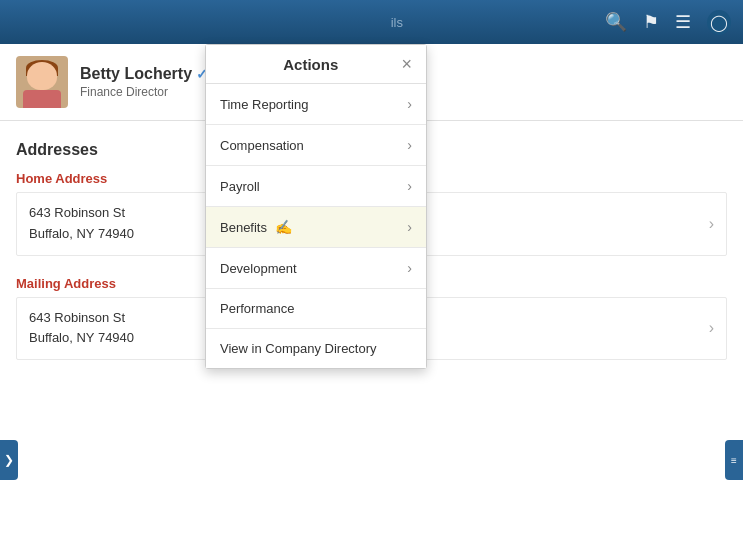  What do you see at coordinates (616, 22) in the screenshot?
I see `search-icon: 🔍` at bounding box center [616, 22].